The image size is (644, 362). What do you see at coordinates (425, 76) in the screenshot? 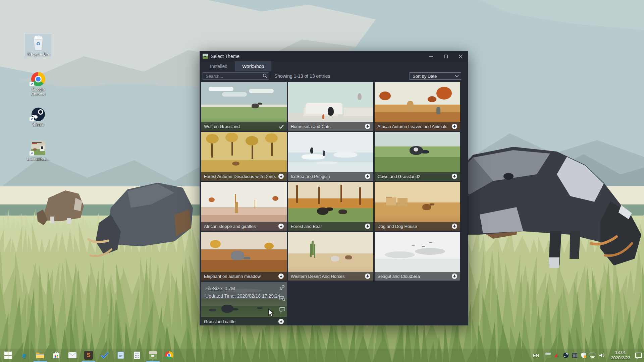
I see `sort-label: Sort by Date` at bounding box center [425, 76].